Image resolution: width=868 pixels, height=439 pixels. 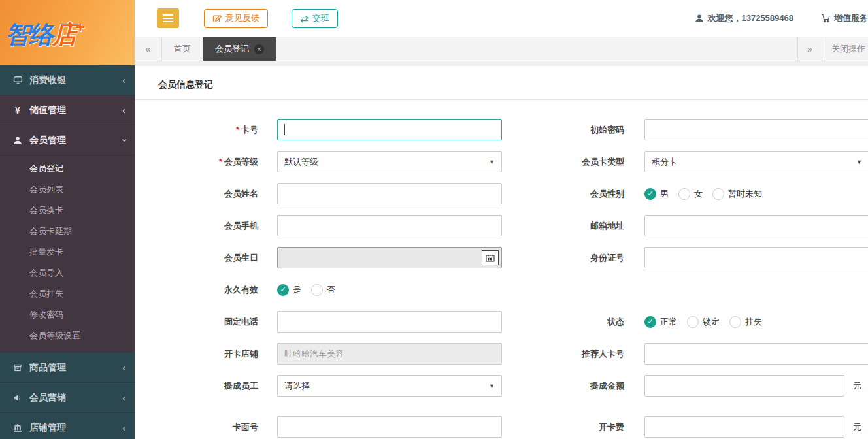 I want to click on mobile-input, so click(x=390, y=226).